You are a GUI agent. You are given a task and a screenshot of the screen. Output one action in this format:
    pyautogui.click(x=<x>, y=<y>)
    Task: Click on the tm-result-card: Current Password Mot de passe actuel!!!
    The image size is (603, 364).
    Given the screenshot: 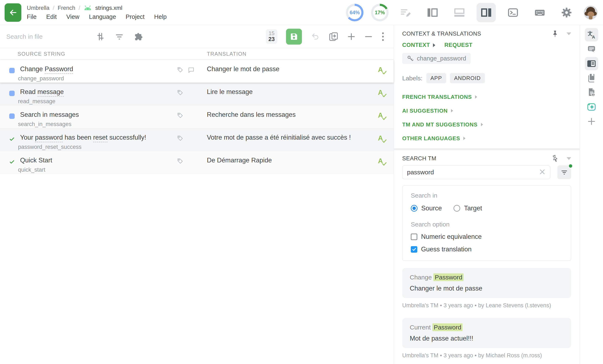 What is the action you would take?
    pyautogui.click(x=487, y=333)
    